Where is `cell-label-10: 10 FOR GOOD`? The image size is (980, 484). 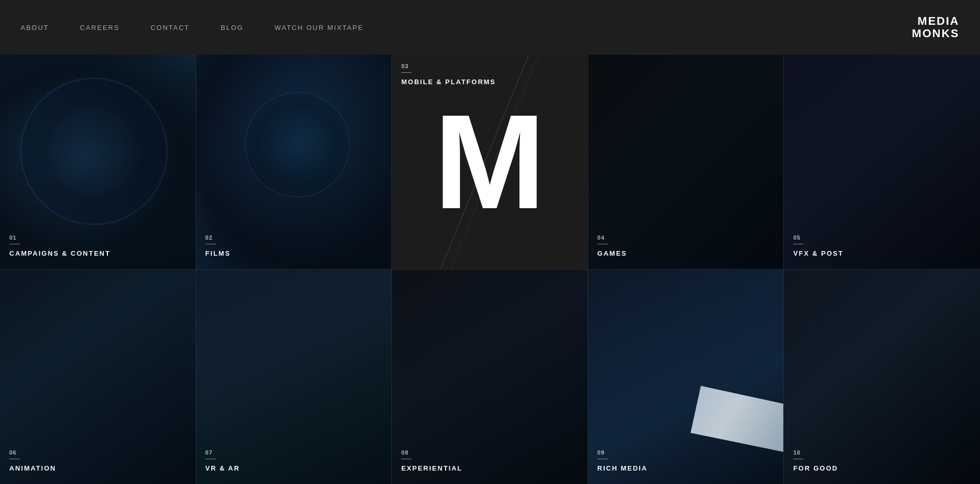 cell-label-10: 10 FOR GOOD is located at coordinates (882, 463).